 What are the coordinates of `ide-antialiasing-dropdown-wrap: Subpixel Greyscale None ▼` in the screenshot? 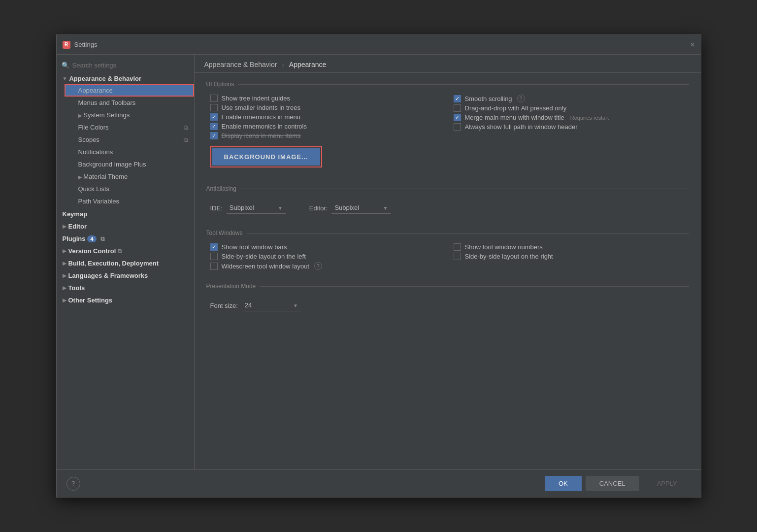 It's located at (256, 208).